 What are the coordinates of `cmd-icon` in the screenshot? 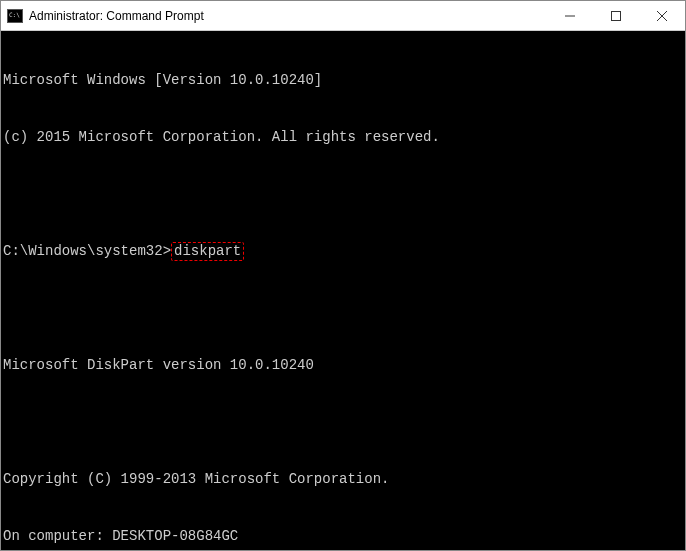 It's located at (15, 16).